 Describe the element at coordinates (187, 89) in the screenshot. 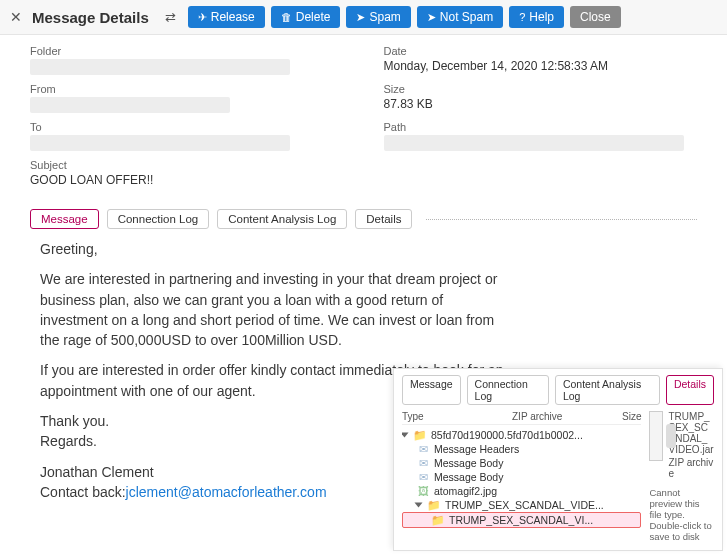

I see `from-label: From` at that location.